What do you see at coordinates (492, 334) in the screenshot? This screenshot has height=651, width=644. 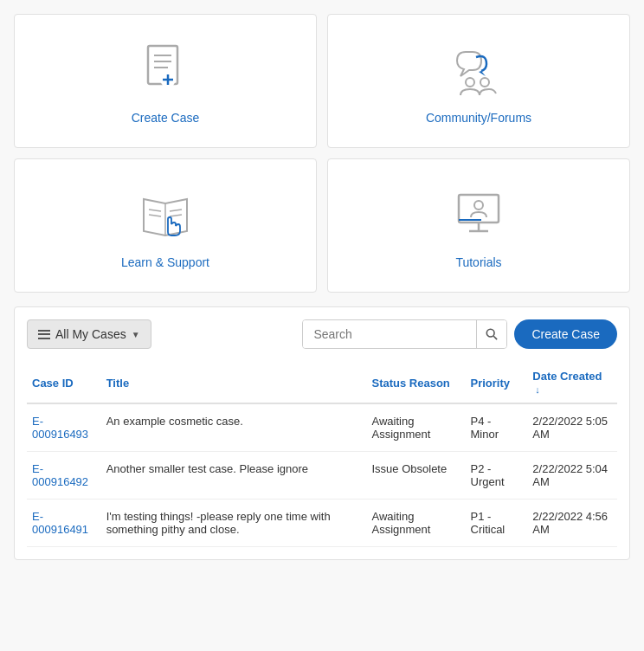 I see `search-icon` at bounding box center [492, 334].